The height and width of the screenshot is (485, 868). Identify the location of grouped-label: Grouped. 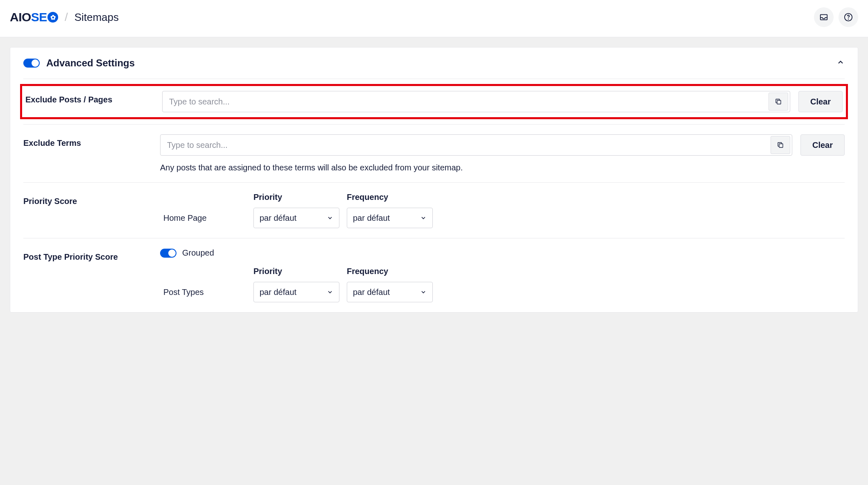
(198, 253).